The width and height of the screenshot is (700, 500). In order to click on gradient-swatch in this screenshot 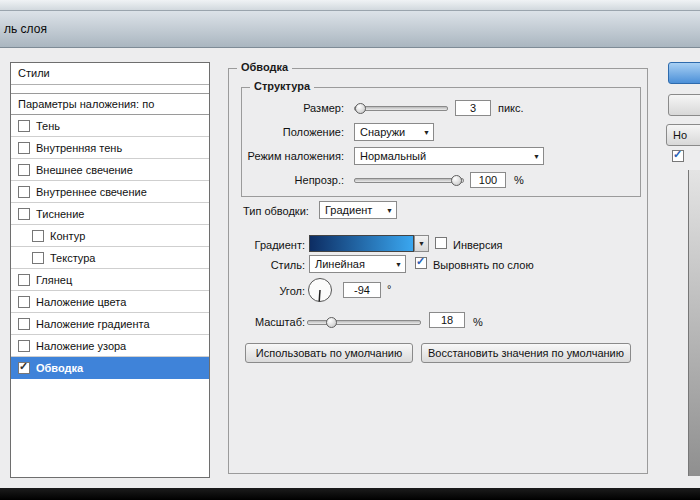, I will do `click(362, 244)`.